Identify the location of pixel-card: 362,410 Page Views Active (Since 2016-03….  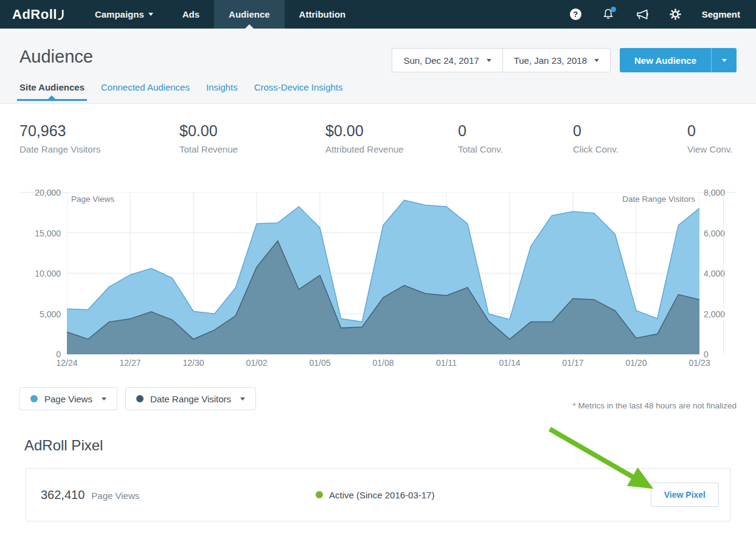
(378, 495).